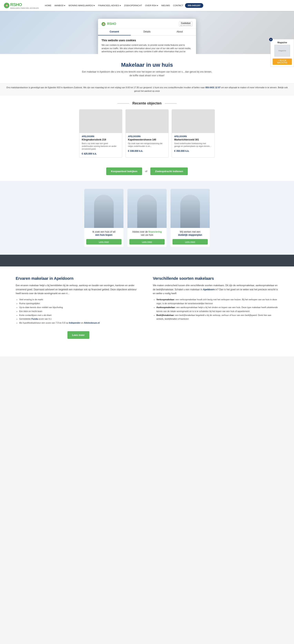 The width and height of the screenshot is (294, 644). Describe the element at coordinates (79, 312) in the screenshot. I see `text-col-ervaren: Ervaren makelaar in Apeldoorn Een ervare…` at that location.